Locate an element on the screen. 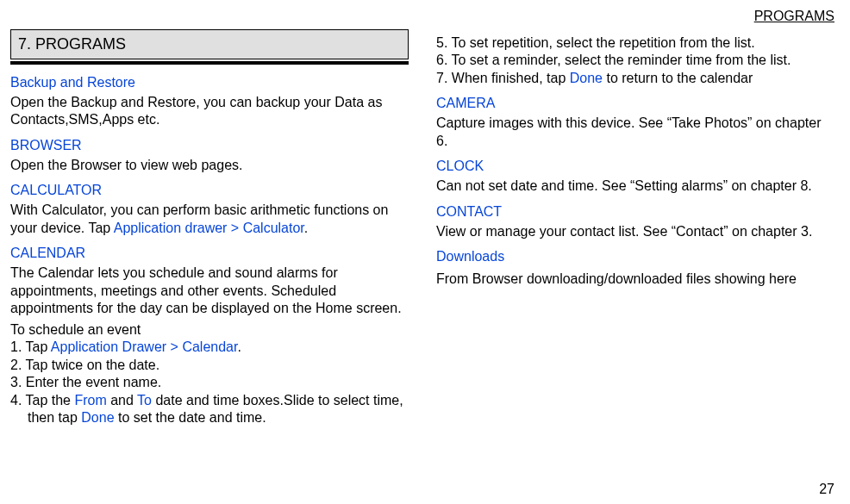  section-clock: CLOCK is located at coordinates (635, 166).